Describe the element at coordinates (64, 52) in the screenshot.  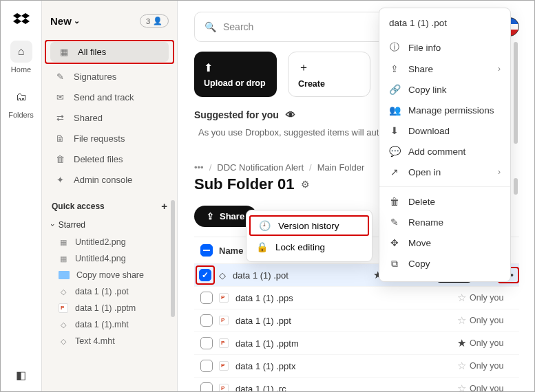
I see `grid-icon: ▦` at that location.